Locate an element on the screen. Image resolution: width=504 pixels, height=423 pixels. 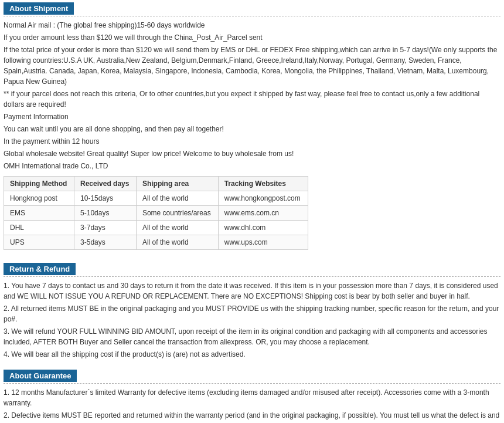
shipment-line6: You can wait until you are all done shop… is located at coordinates (252, 129).